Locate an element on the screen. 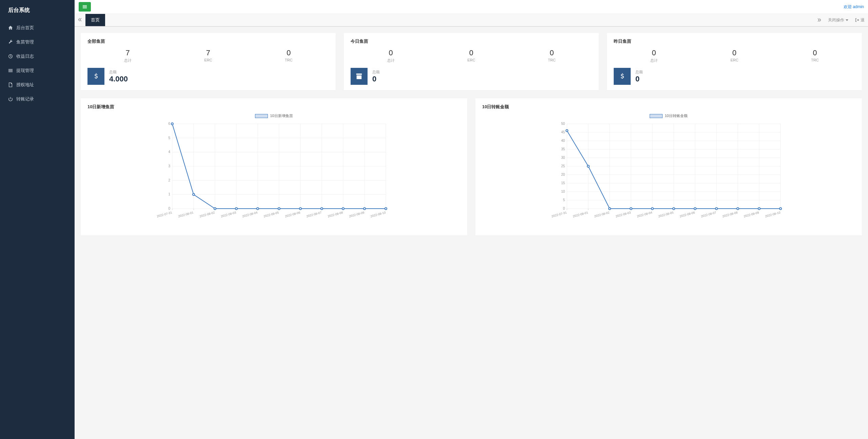 Image resolution: width=868 pixels, height=439 pixels. dollar-icon is located at coordinates (622, 76).